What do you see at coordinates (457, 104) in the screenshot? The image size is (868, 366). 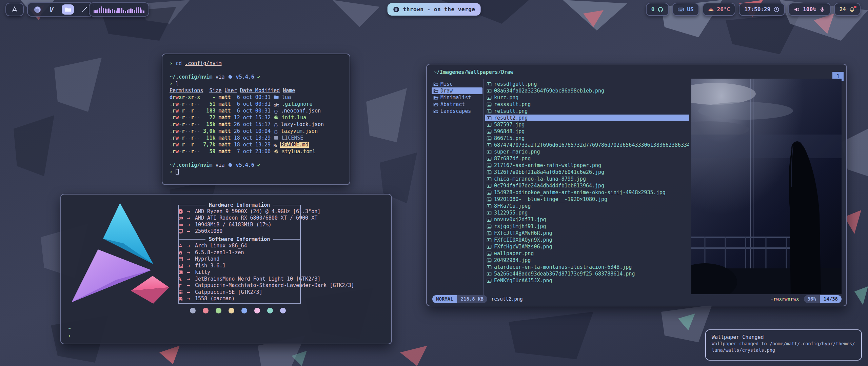 I see `sidebar-item-abstract: Abstract` at bounding box center [457, 104].